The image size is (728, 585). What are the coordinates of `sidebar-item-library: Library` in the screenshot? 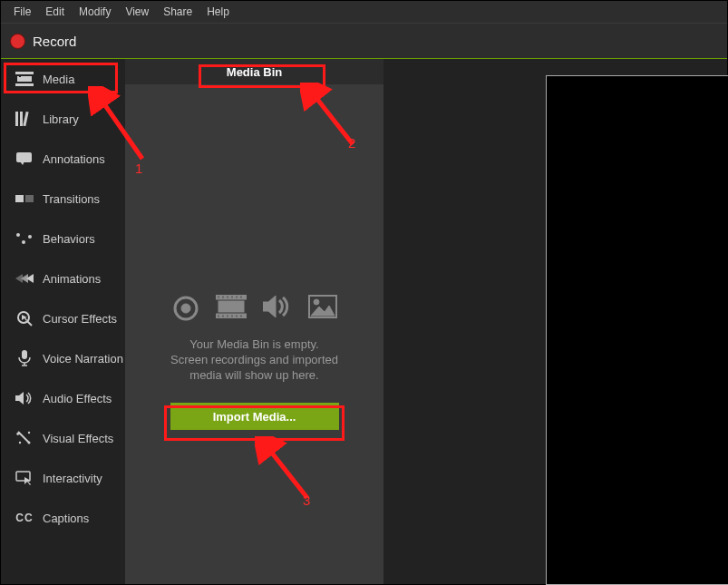 It's located at (63, 119).